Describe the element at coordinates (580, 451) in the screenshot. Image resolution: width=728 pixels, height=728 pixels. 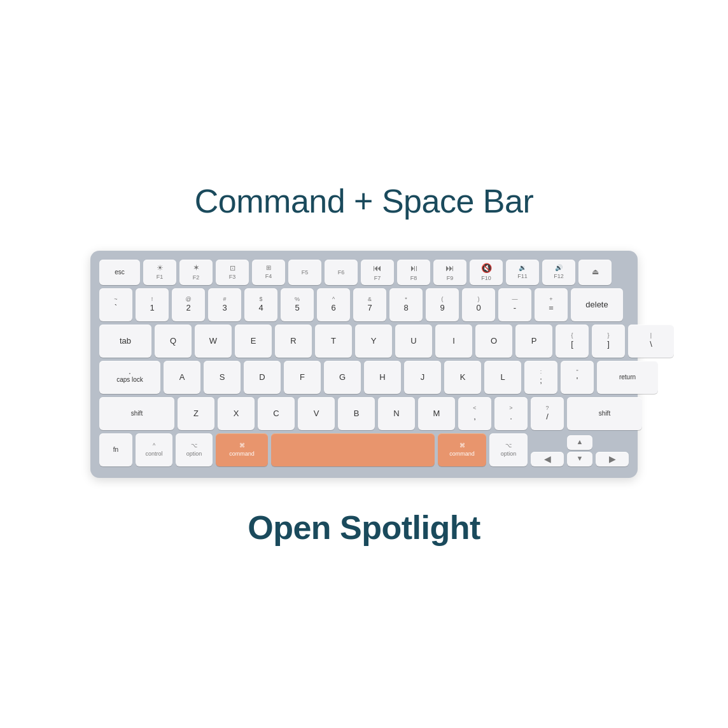
I see `arrow-up-down-cluster: ▲ ▼` at that location.